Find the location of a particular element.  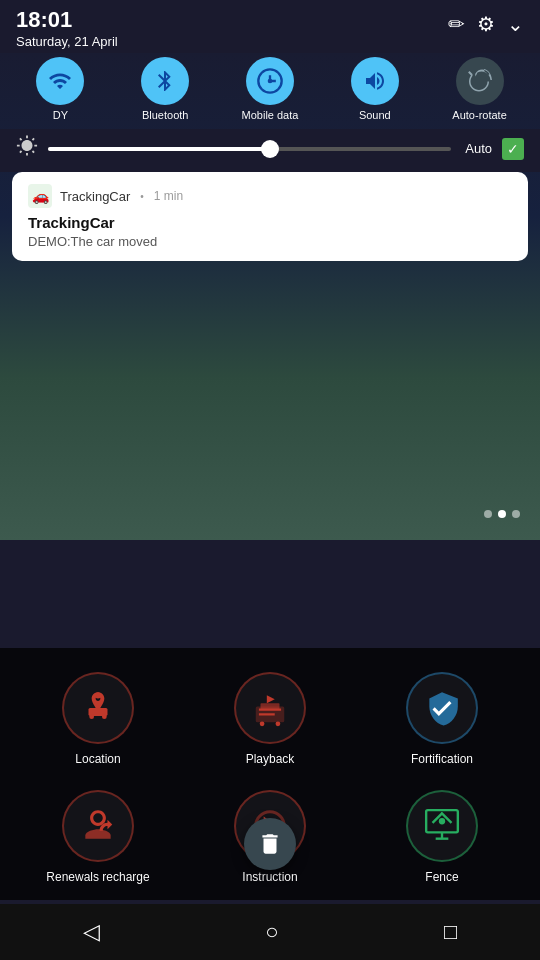

quick-tiles: DY Bluetooth Mobile data is located at coordinates (270, 91).